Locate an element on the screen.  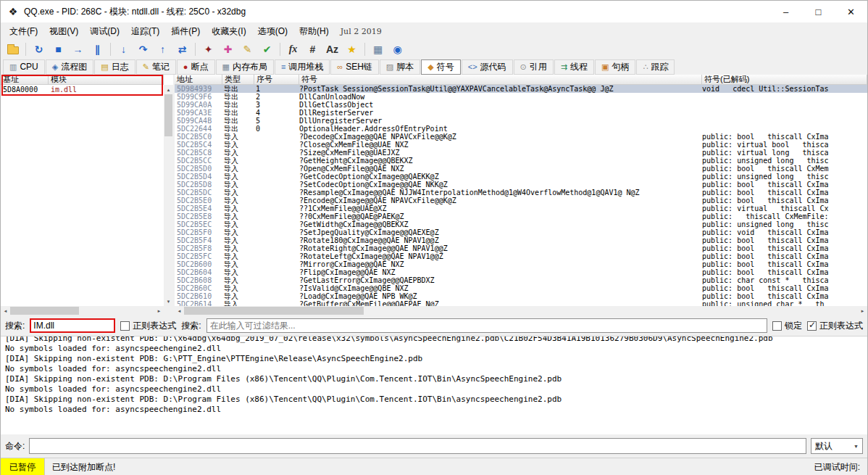
symbol-row: 5DC2B5D0导入?Open@CxMemFile@@QAE_NXZpublic… is located at coordinates (521, 168).